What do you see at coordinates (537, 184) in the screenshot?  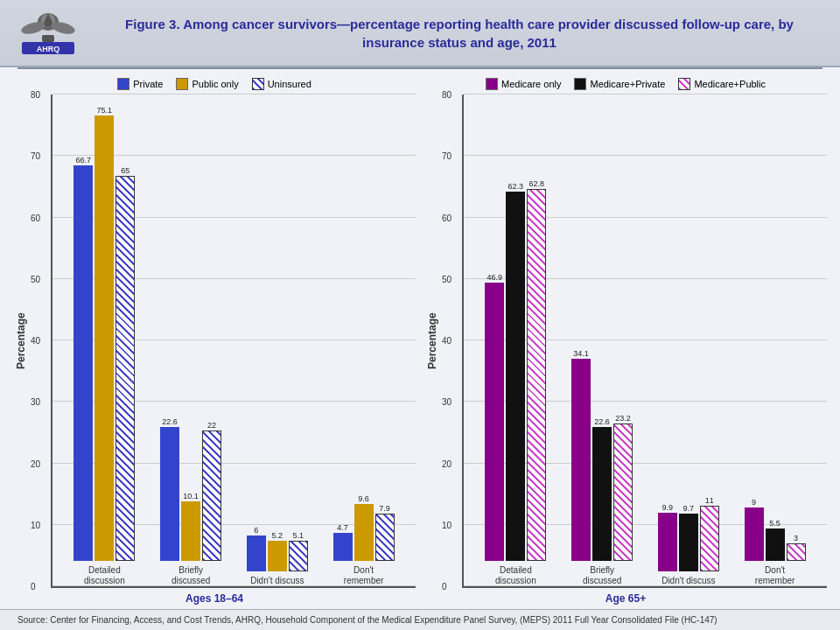 I see `bar-value-label: 62.8` at bounding box center [537, 184].